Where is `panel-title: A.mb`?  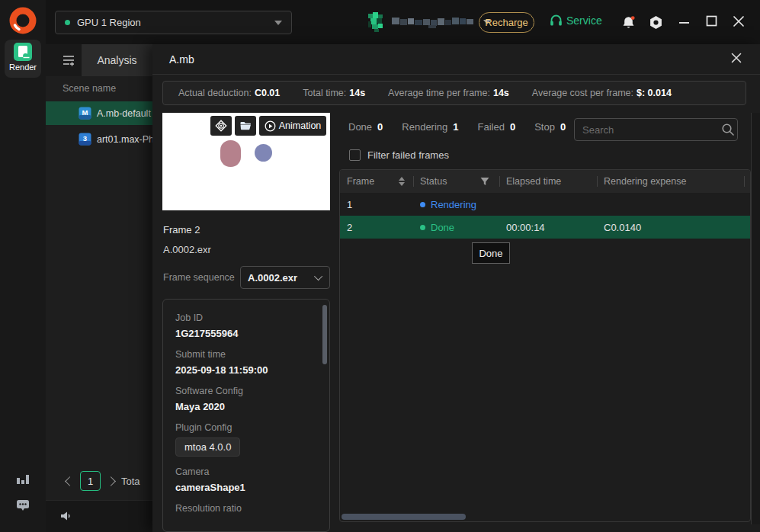
panel-title: A.mb is located at coordinates (181, 59).